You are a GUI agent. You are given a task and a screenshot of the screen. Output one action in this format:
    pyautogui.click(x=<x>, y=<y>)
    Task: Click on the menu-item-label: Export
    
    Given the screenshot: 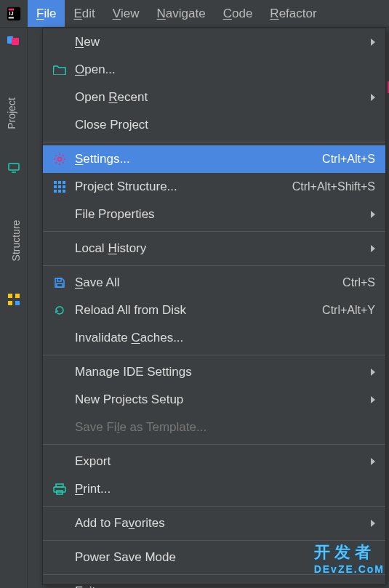 What is the action you would take?
    pyautogui.click(x=221, y=462)
    